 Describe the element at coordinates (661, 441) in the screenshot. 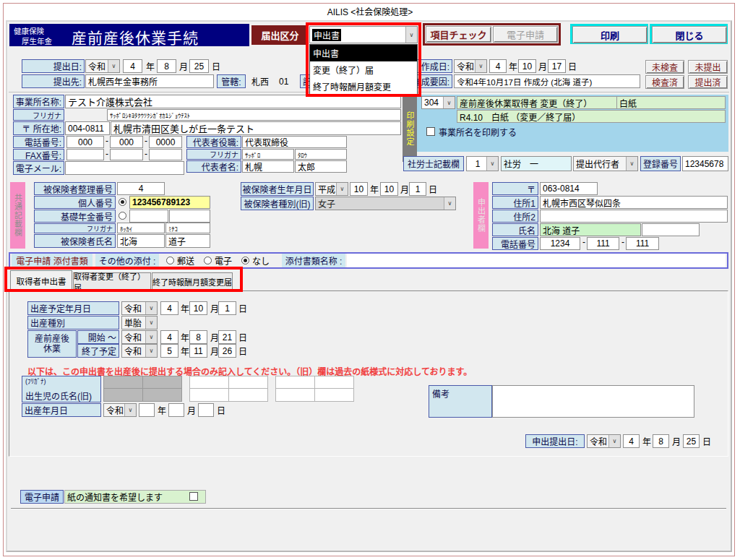

I see `application-submit-month-input: 8` at that location.